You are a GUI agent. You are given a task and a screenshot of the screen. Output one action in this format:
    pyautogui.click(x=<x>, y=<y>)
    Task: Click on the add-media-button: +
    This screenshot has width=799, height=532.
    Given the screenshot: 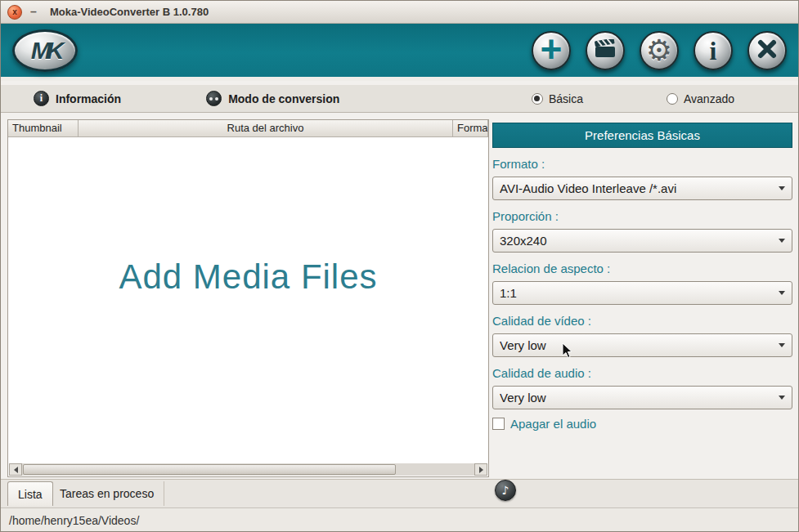 What is the action you would take?
    pyautogui.click(x=551, y=51)
    